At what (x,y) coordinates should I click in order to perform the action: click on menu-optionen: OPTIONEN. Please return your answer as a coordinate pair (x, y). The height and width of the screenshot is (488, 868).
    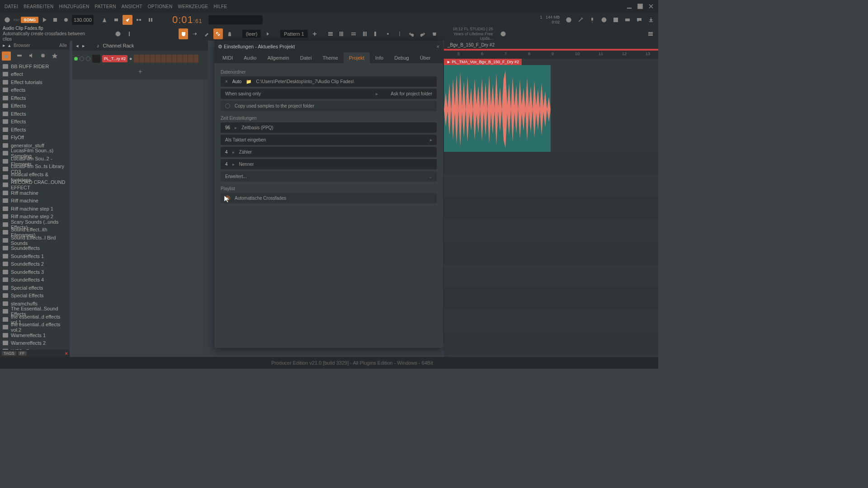
    Looking at the image, I should click on (160, 6).